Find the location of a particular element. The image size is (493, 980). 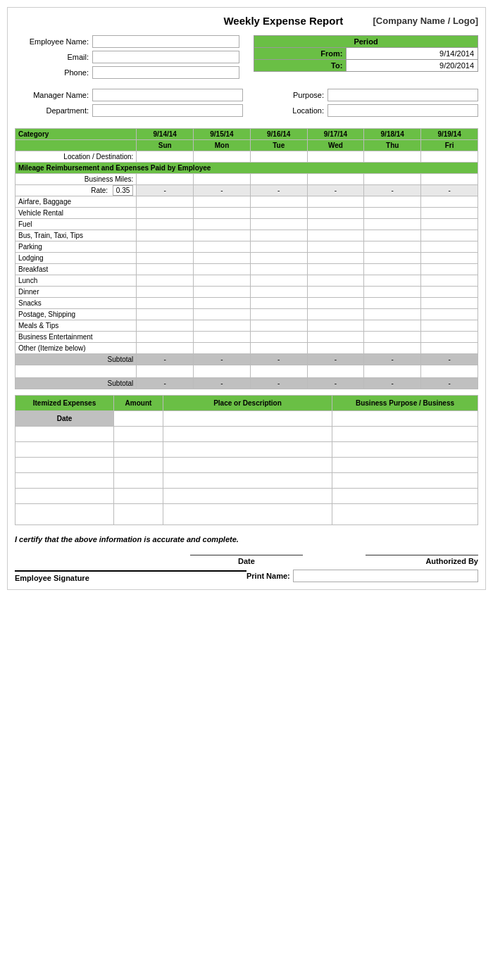

airfare-fri is located at coordinates (449, 202).